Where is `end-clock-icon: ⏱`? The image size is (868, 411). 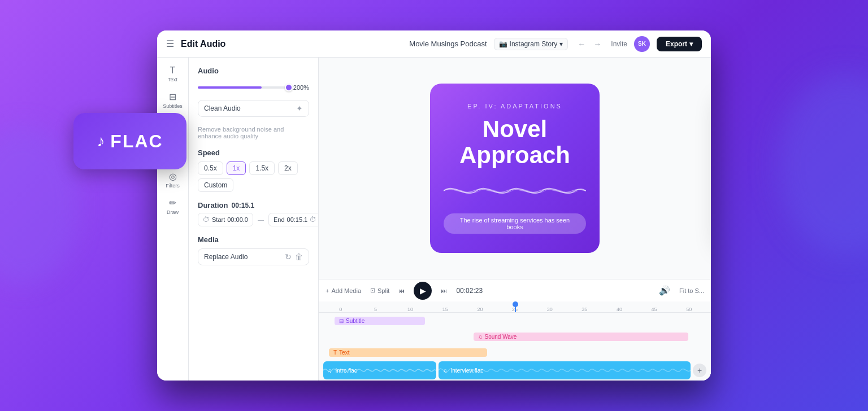
end-clock-icon: ⏱ is located at coordinates (313, 220).